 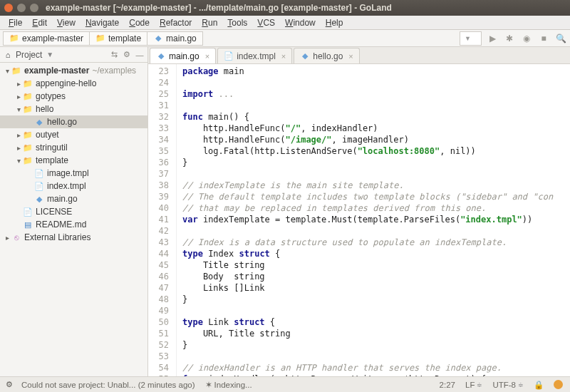 What do you see at coordinates (376, 288) in the screenshot?
I see `code-line: Links []Link` at bounding box center [376, 288].